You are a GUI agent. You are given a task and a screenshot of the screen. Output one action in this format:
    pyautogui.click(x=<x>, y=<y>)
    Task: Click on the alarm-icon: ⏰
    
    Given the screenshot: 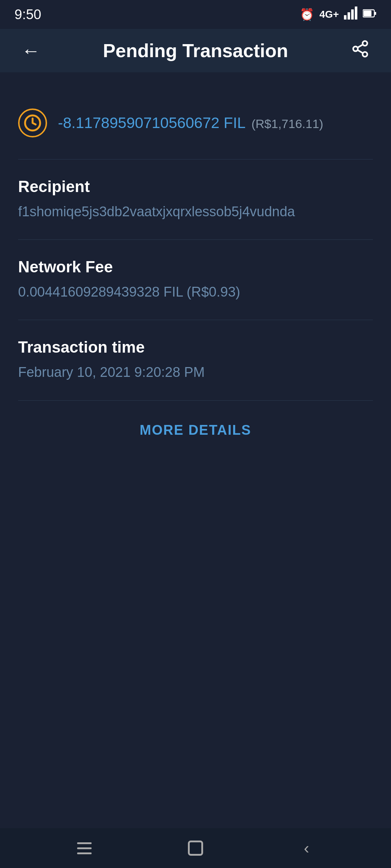 What is the action you would take?
    pyautogui.click(x=307, y=14)
    